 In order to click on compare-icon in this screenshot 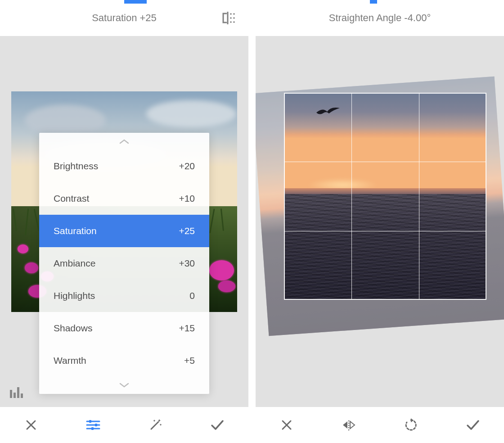, I will do `click(230, 18)`.